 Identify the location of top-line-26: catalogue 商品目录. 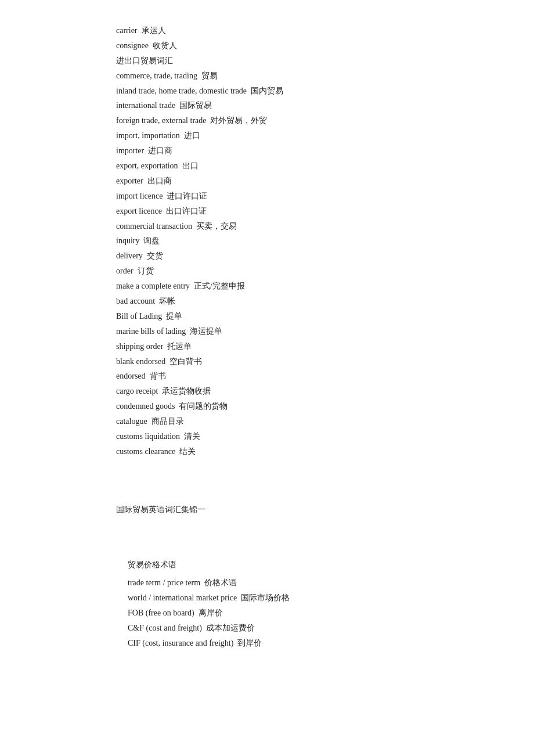
(308, 422).